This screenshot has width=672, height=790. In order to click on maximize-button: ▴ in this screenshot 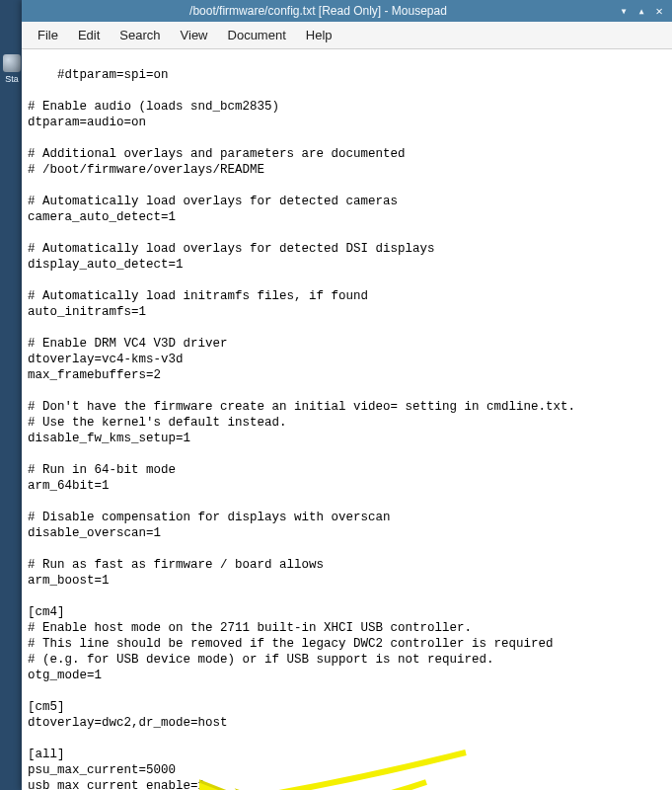, I will do `click(641, 11)`.